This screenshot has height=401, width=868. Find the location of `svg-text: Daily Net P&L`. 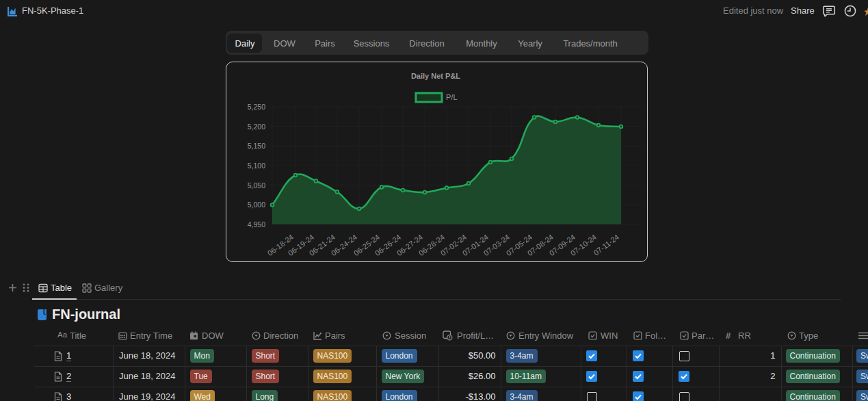

svg-text: Daily Net P&L is located at coordinates (436, 76).